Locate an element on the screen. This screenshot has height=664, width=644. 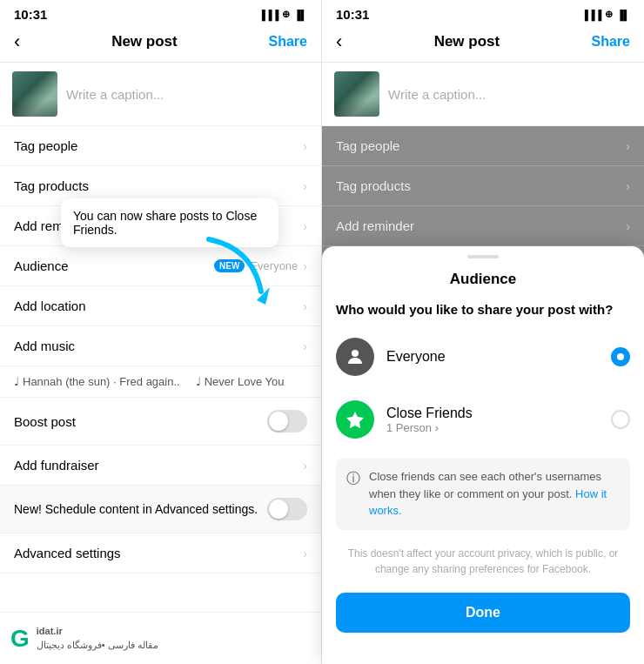
everyone-radio-dot is located at coordinates (621, 357).